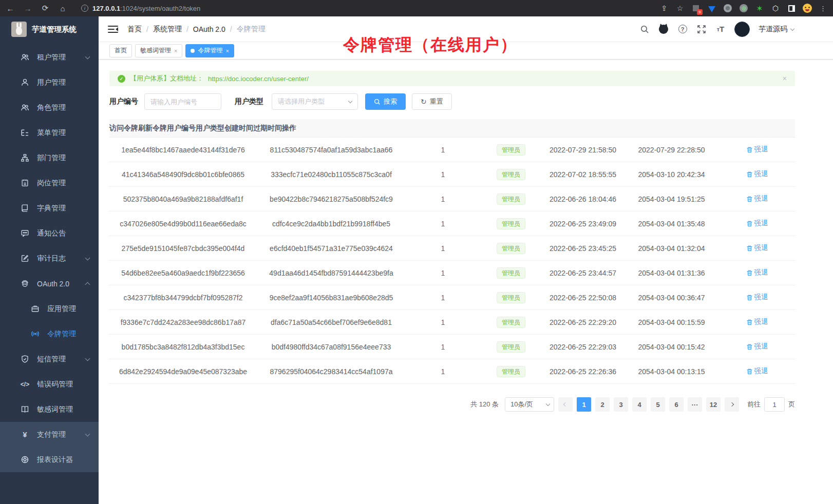 The height and width of the screenshot is (504, 833). I want to click on sidebar-item-sensitive: 敏感词管理, so click(49, 410).